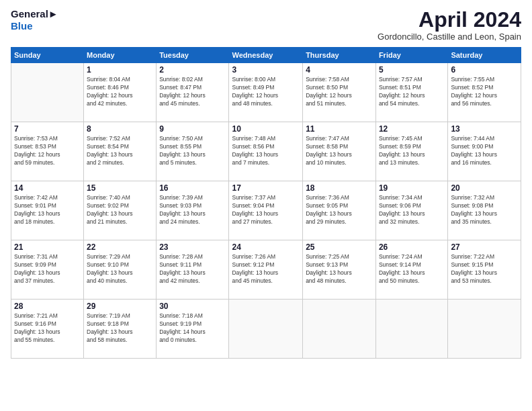 This screenshot has width=532, height=411. What do you see at coordinates (411, 55) in the screenshot?
I see `col-friday: Friday` at bounding box center [411, 55].